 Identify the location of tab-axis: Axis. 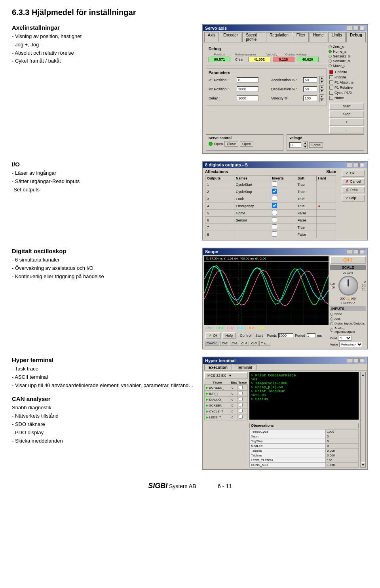
(211, 37).